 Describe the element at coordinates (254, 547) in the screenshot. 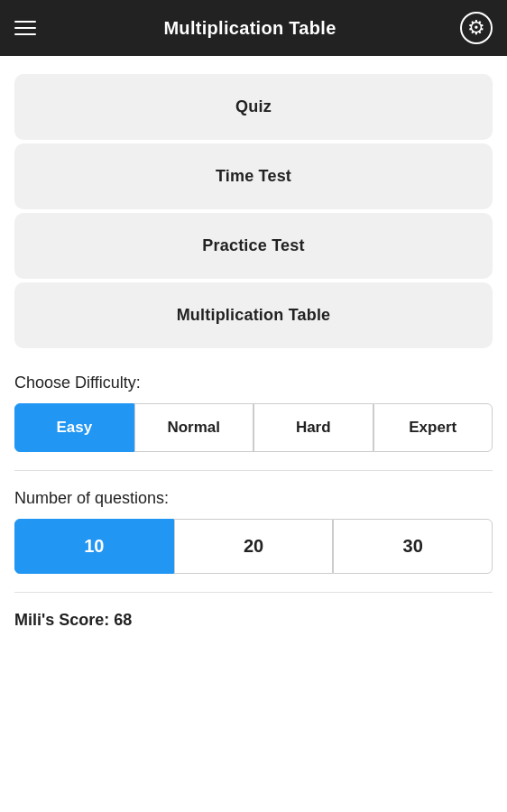

I see `questions-options: 10 20 30` at that location.